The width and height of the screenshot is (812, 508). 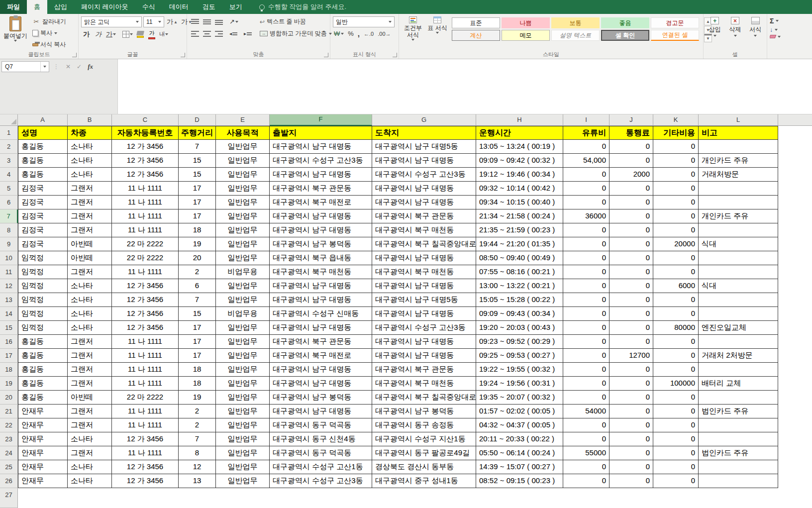 I want to click on cell-A11: 임꺽정, so click(x=43, y=272).